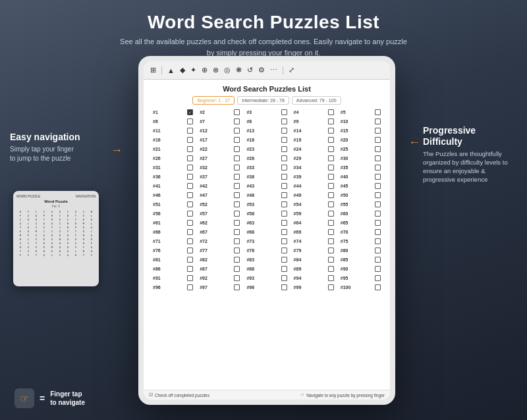 This screenshot has height=420, width=527. I want to click on tab-intermediate: Intermediate: 28 - 78, so click(264, 100).